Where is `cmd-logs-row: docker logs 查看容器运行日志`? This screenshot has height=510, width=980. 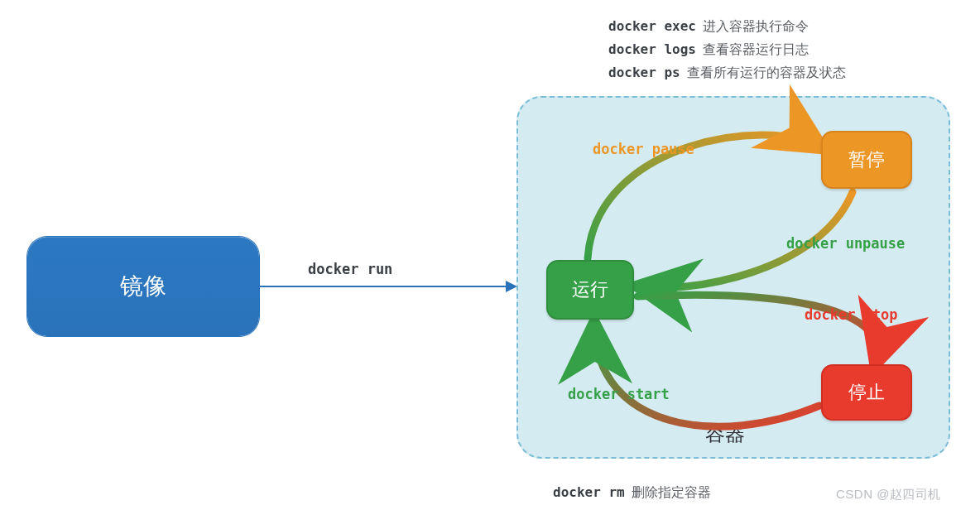
cmd-logs-row: docker logs 查看容器运行日志 is located at coordinates (727, 50).